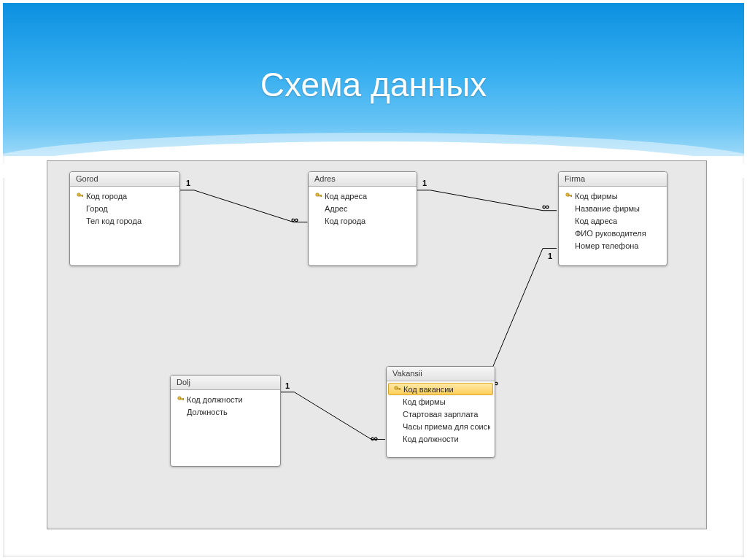 The width and height of the screenshot is (747, 560). What do you see at coordinates (125, 220) in the screenshot?
I see `table-row: Тел код города` at bounding box center [125, 220].